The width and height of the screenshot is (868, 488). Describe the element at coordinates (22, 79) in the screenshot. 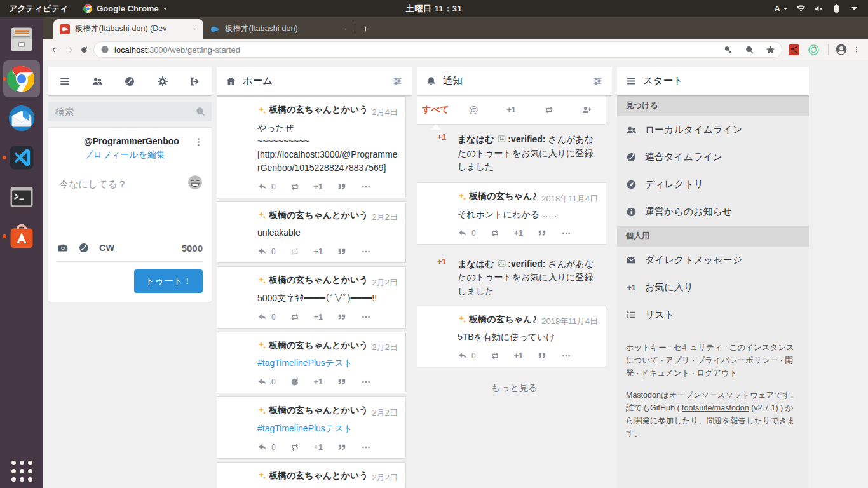

I see `dock-item-chrome` at that location.